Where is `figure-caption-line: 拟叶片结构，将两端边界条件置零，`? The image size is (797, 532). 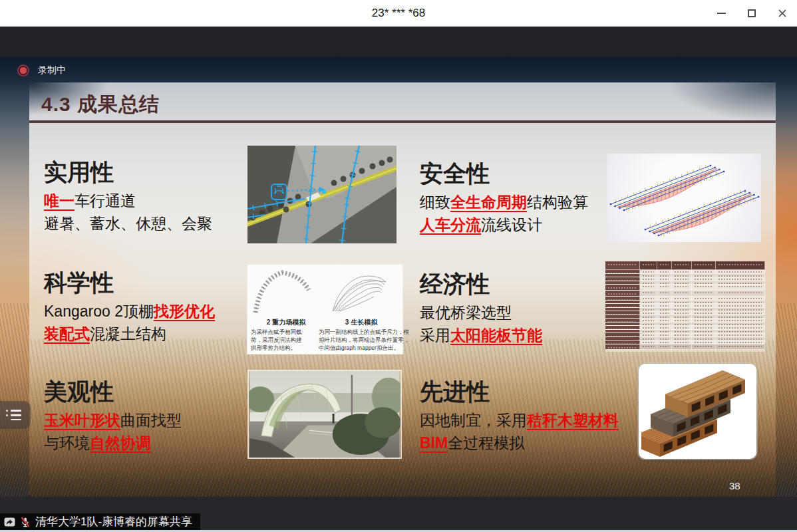
figure-caption-line: 拟叶片结构，将两端边界条件置零， is located at coordinates (364, 340).